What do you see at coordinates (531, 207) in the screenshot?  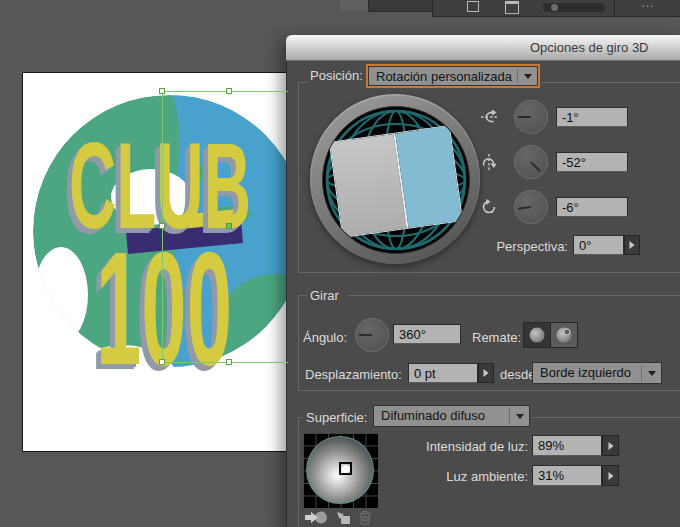 I see `rotate-z-dial` at bounding box center [531, 207].